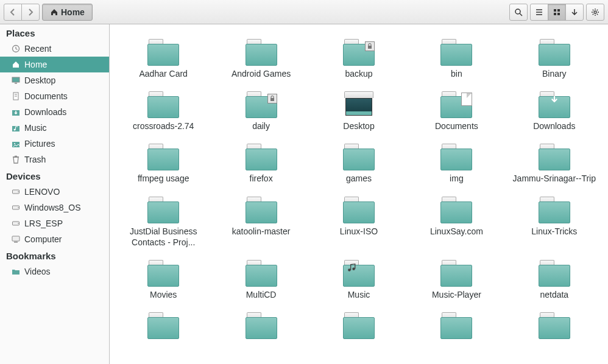 Image resolution: width=608 pixels, height=364 pixels. What do you see at coordinates (456, 163) in the screenshot?
I see `file-item: img` at bounding box center [456, 163].